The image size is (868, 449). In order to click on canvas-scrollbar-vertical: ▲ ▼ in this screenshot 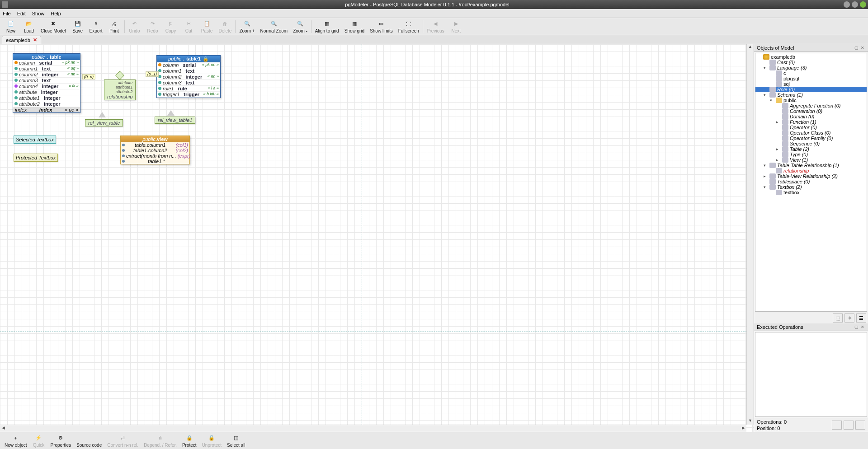, I will do `click(750, 234)`.